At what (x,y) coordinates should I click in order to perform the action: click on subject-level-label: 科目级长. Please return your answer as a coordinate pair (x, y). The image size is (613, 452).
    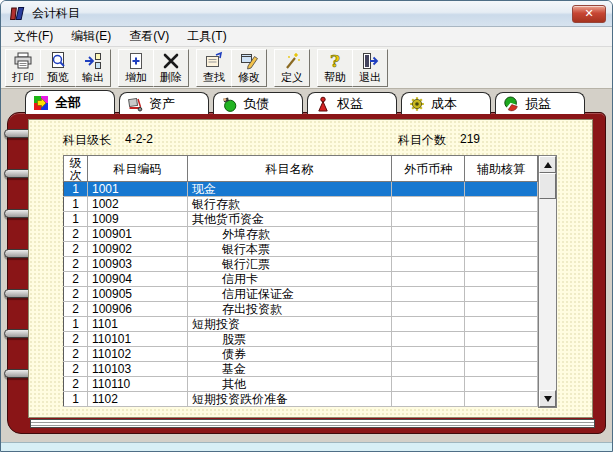
    Looking at the image, I should click on (87, 140).